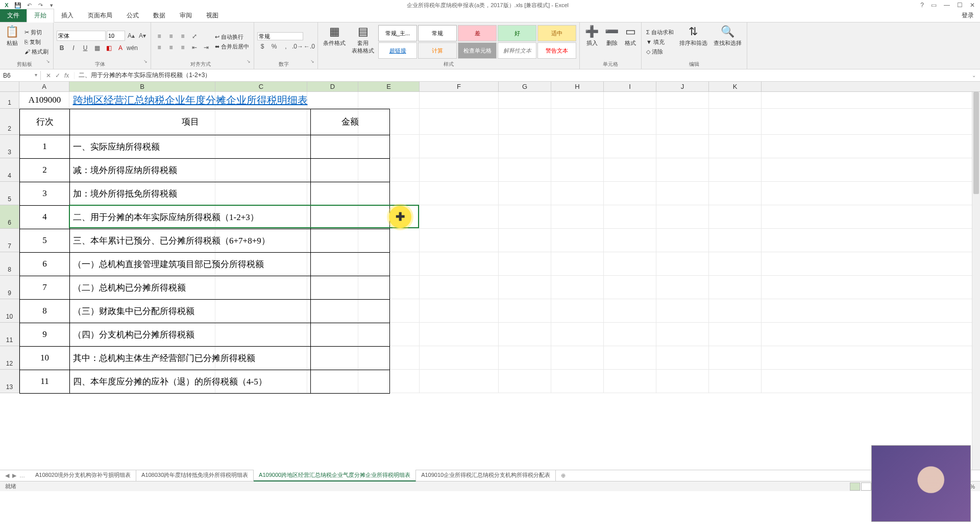 The width and height of the screenshot is (980, 531). I want to click on help-icon: ?, so click(922, 5).